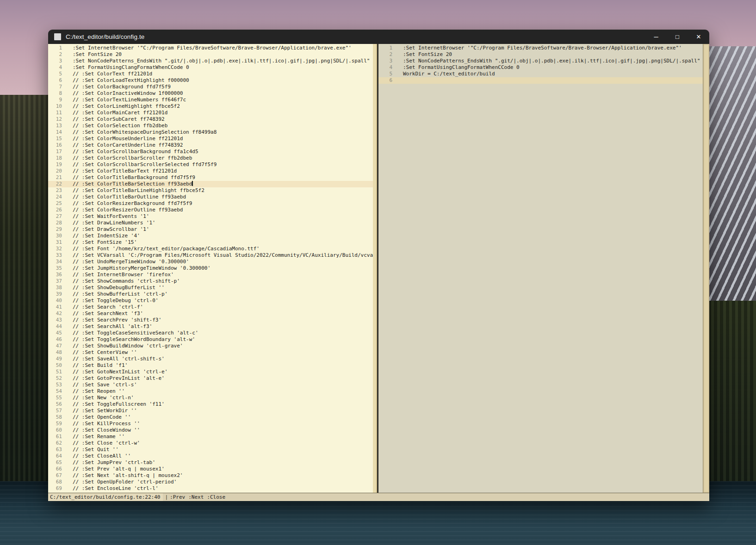 Image resolution: width=756 pixels, height=545 pixels. What do you see at coordinates (211, 184) in the screenshot?
I see `code-line: 22// :Set ColorTitleBarSelection ff93aeb…` at bounding box center [211, 184].